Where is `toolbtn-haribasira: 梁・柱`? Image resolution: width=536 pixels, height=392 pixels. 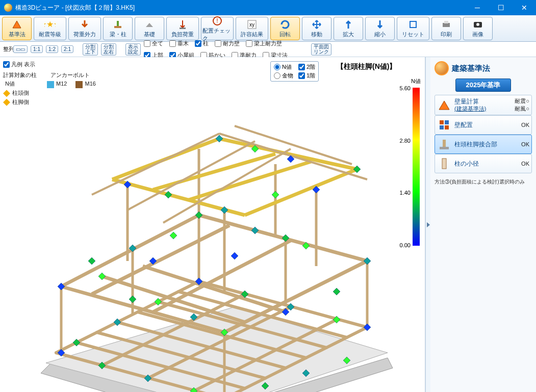
toolbtn-haribasira: 梁・柱 is located at coordinates (118, 29).